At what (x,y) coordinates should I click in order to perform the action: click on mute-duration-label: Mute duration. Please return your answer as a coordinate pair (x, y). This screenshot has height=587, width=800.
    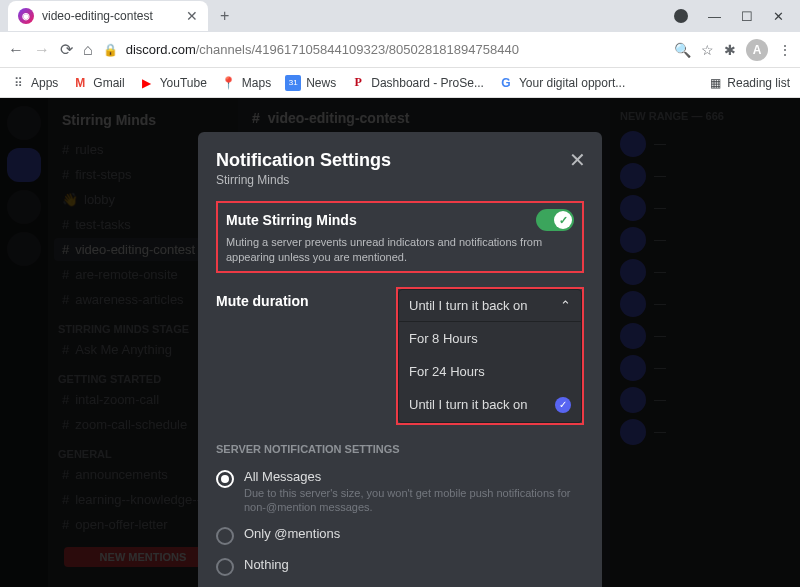
    Looking at the image, I should click on (306, 298).